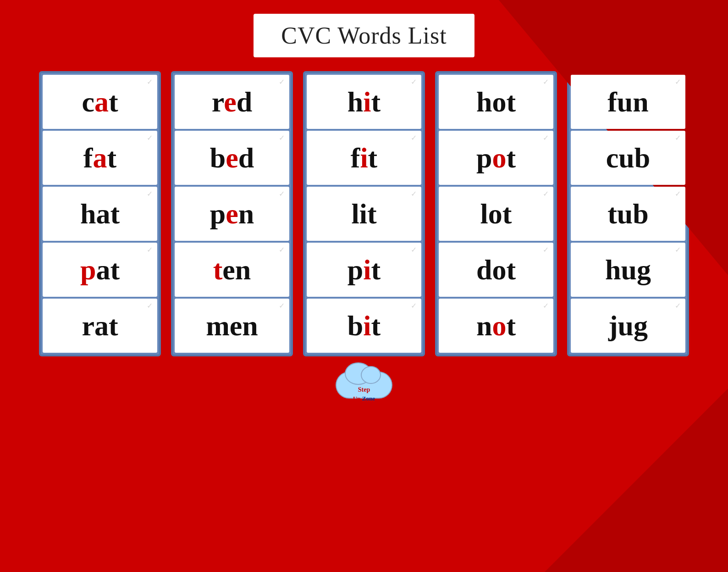  Describe the element at coordinates (232, 102) in the screenshot. I see `word-text: red` at that location.